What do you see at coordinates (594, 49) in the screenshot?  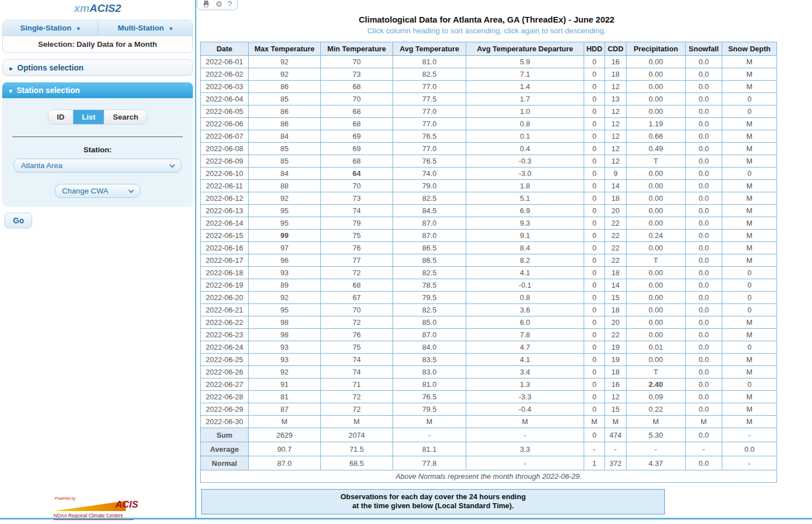 I see `column-header-hdd: HDD` at bounding box center [594, 49].